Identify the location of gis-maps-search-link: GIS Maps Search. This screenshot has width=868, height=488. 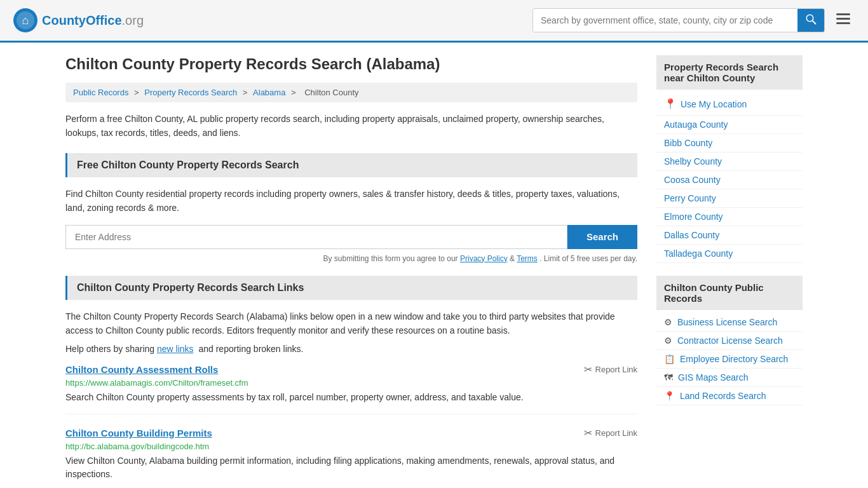
(713, 377).